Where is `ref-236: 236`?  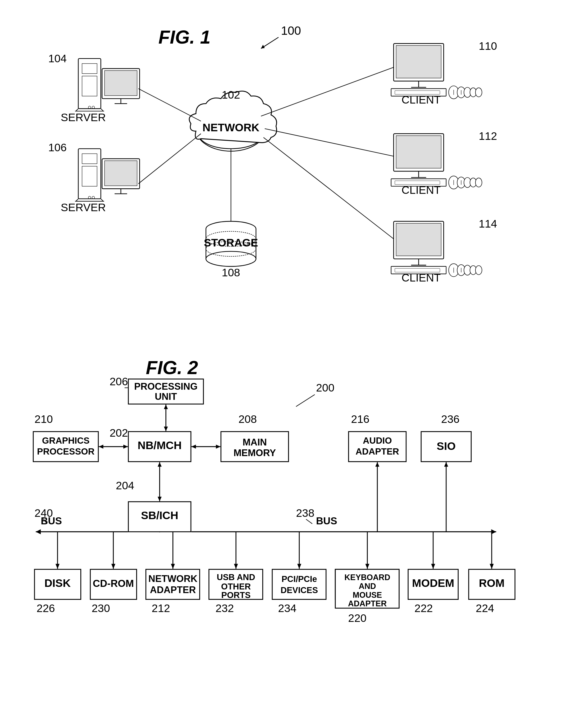
ref-236: 236 is located at coordinates (450, 419).